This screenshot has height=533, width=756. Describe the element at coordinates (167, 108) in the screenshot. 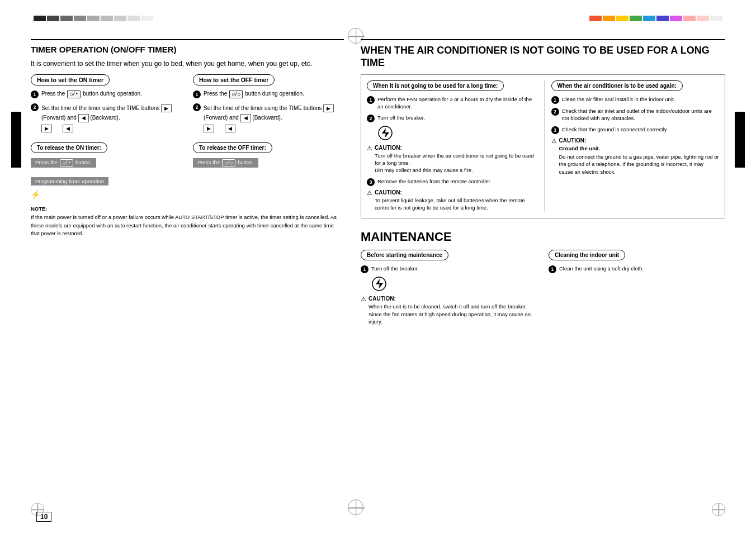

I see `fwd-icon: ▶` at that location.